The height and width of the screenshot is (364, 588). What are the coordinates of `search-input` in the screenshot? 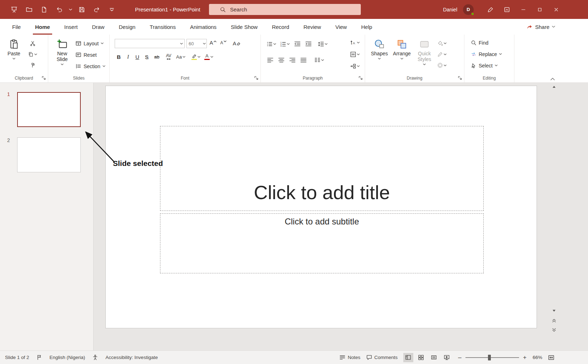 It's located at (289, 9).